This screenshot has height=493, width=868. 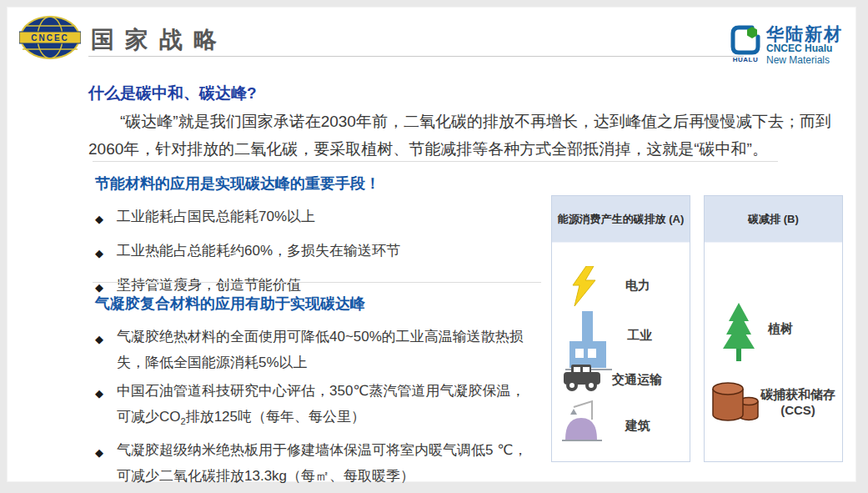 I want to click on car-icon, so click(x=582, y=378).